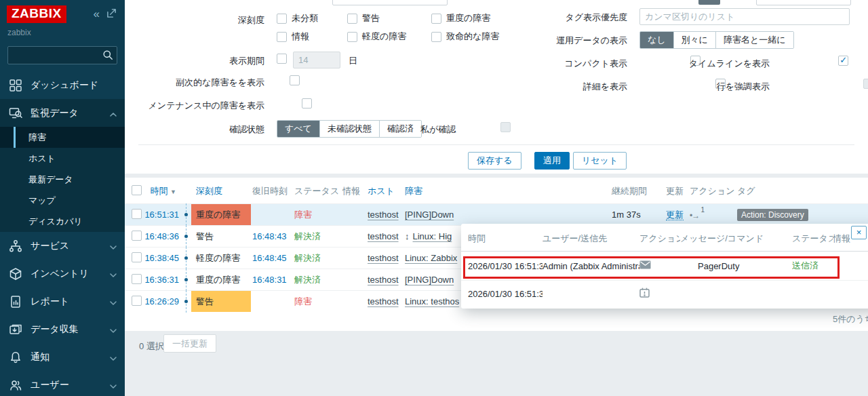  Describe the element at coordinates (62, 357) in the screenshot. I see `sidebar-item-alerts: 通知` at that location.